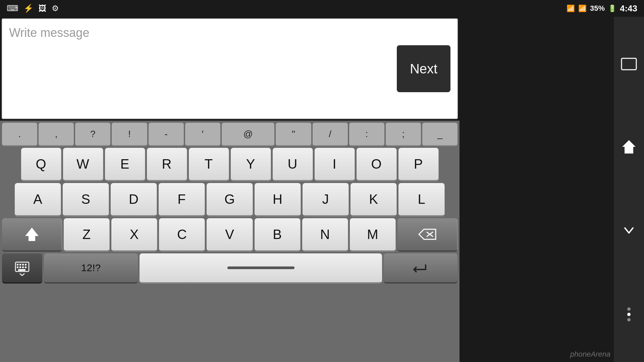  What do you see at coordinates (134, 200) in the screenshot?
I see `key-d: D` at bounding box center [134, 200].